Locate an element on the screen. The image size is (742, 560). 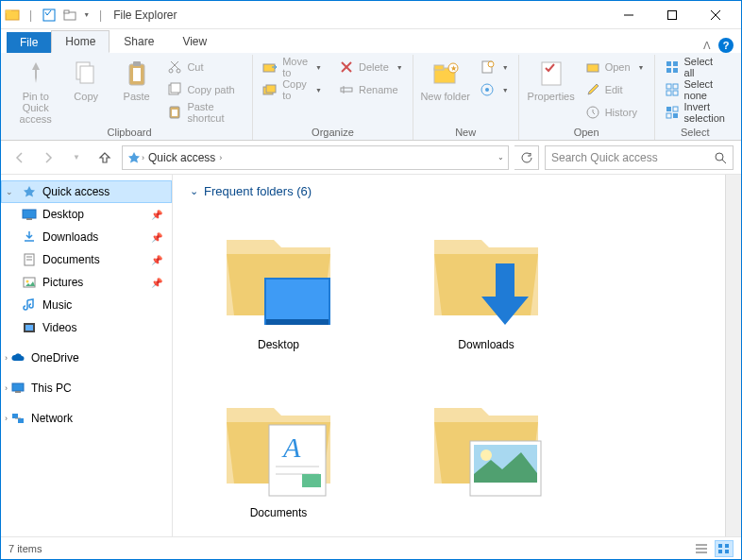
breadcrumb-quick-access: Quick access is located at coordinates (181, 158).